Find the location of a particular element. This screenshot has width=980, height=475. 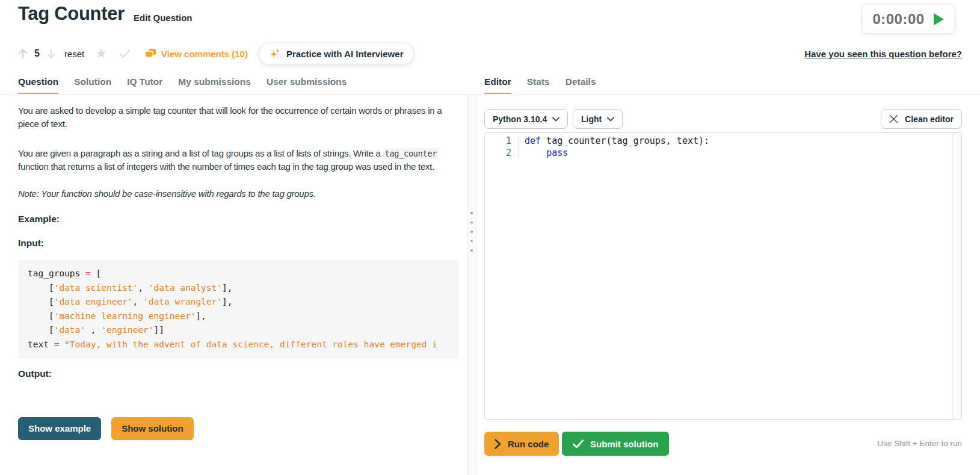

tab-my-submissions: My submissions is located at coordinates (214, 85).